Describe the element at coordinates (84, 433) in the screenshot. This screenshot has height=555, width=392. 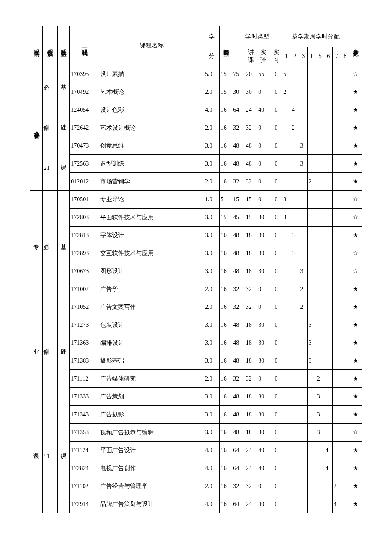
I see `course-code: 171353` at that location.